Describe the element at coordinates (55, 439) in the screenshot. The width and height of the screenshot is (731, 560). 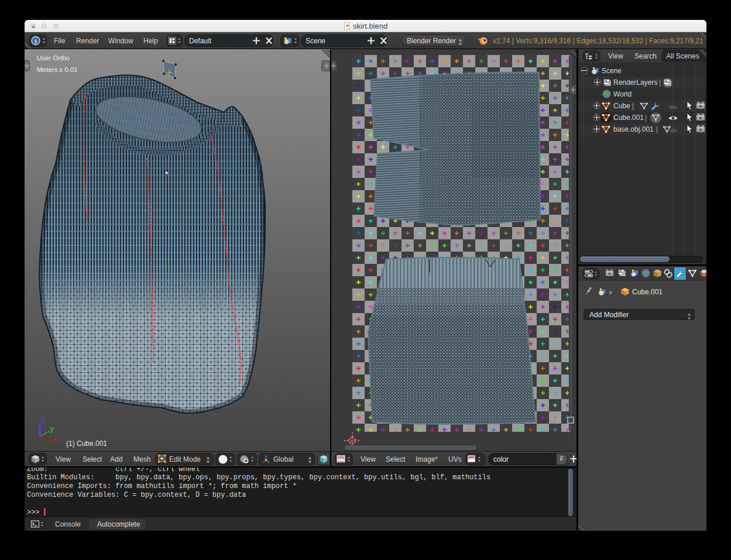
I see `svg-text: x` at that location.